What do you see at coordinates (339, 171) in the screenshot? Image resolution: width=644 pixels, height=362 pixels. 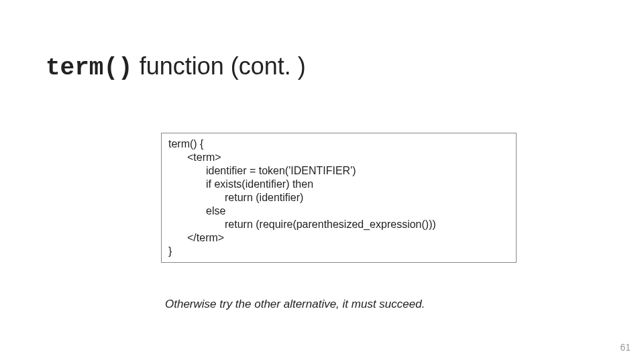 I see `code-line: identifier = token('IDENTIFIER')` at bounding box center [339, 171].